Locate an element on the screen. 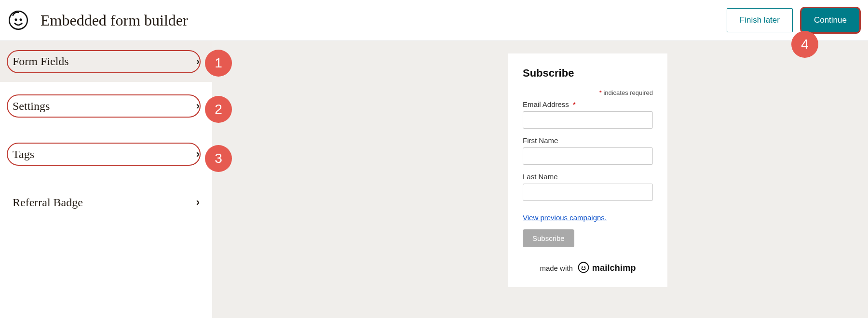  field-label-text: First Name is located at coordinates (540, 141).